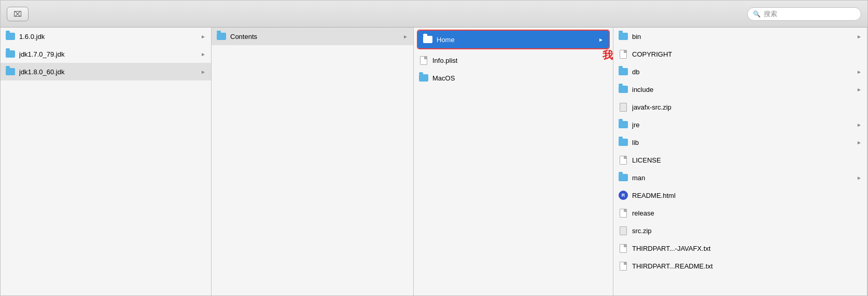  What do you see at coordinates (513, 39) in the screenshot?
I see `list-item-home: Home ►` at bounding box center [513, 39].